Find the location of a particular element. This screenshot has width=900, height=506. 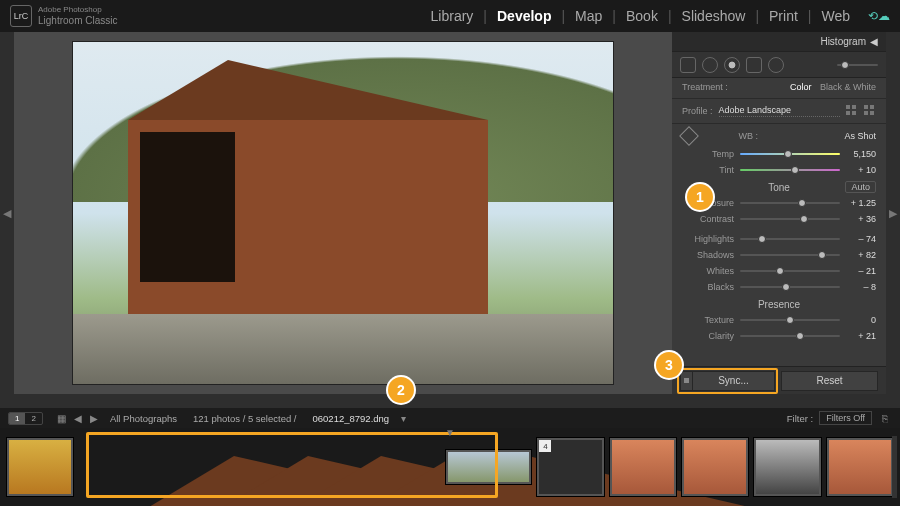

module-map: Map is located at coordinates (588, 16).